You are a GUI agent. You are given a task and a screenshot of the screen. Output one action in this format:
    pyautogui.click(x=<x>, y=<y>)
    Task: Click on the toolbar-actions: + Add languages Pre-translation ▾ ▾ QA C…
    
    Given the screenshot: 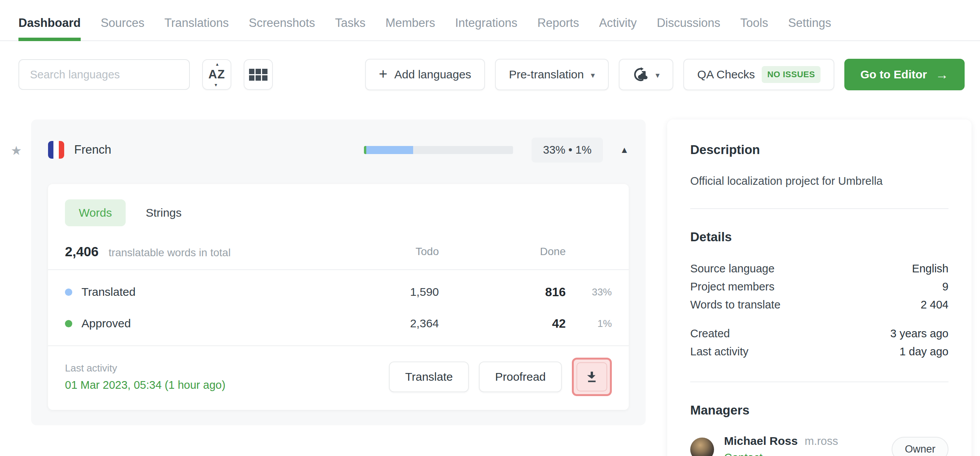 What is the action you would take?
    pyautogui.click(x=665, y=75)
    